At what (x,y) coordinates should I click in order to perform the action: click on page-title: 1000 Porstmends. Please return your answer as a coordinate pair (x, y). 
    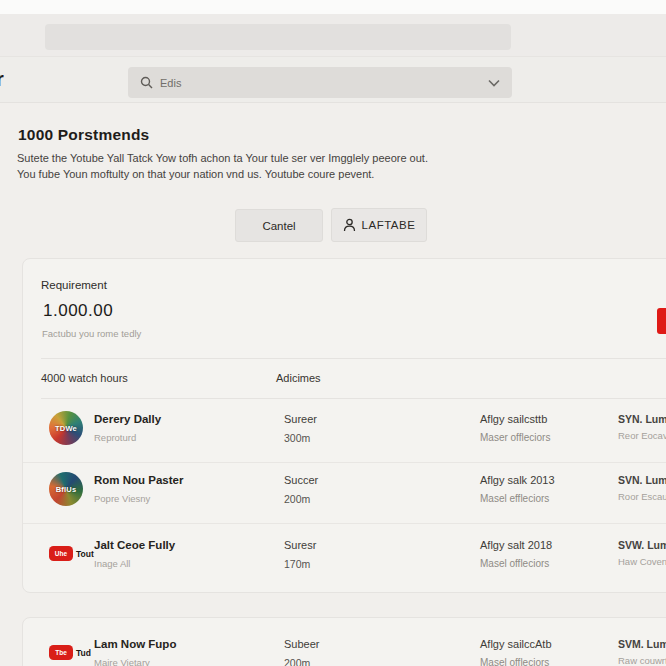
    Looking at the image, I should click on (84, 135).